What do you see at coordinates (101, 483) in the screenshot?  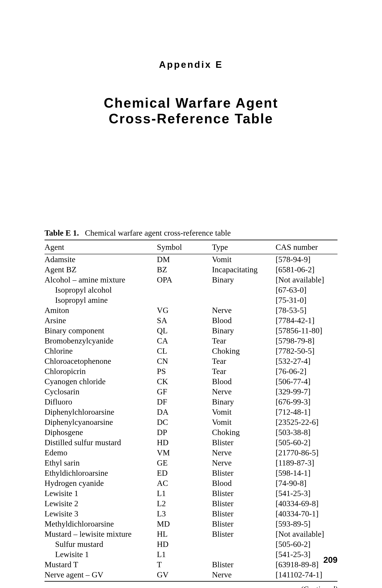 I see `cell-agent: Hydrogen cyanide` at bounding box center [101, 483].